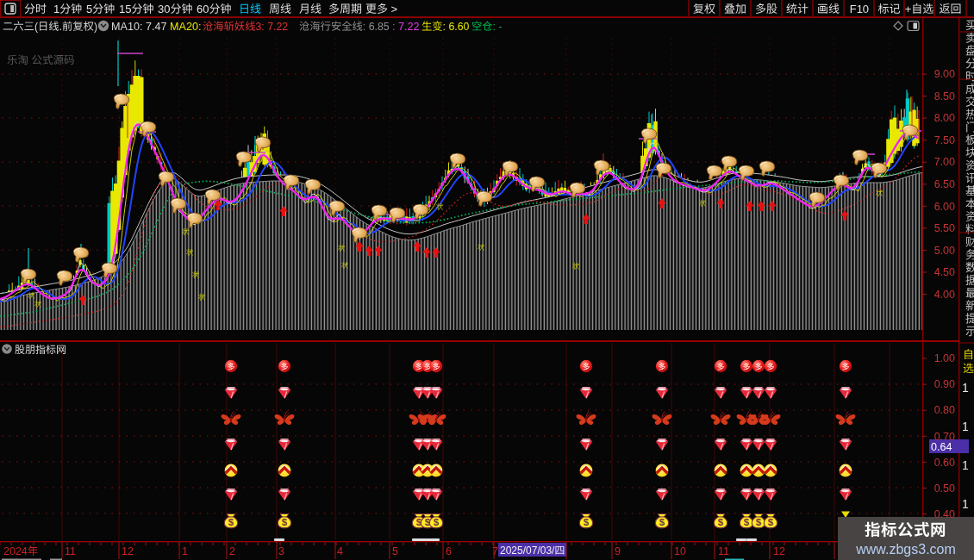 The width and height of the screenshot is (974, 560). Describe the element at coordinates (945, 184) in the screenshot. I see `svg-text: 6.50` at that location.